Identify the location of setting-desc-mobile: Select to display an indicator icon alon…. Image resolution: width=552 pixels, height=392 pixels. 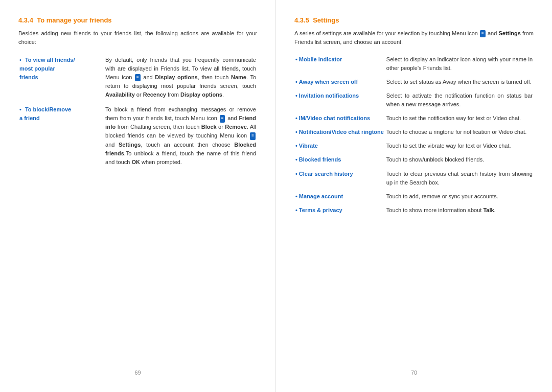
(459, 65).